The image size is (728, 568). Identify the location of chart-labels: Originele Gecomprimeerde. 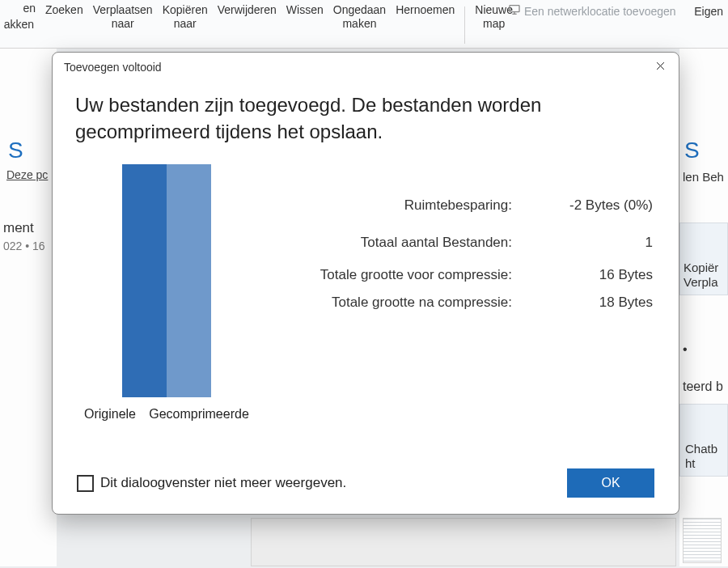
(167, 414).